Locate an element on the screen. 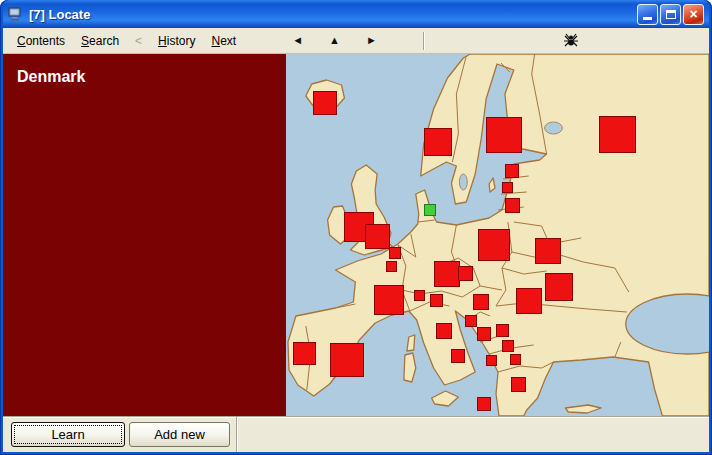 Image resolution: width=712 pixels, height=455 pixels. learn-button: Learn is located at coordinates (68, 434).